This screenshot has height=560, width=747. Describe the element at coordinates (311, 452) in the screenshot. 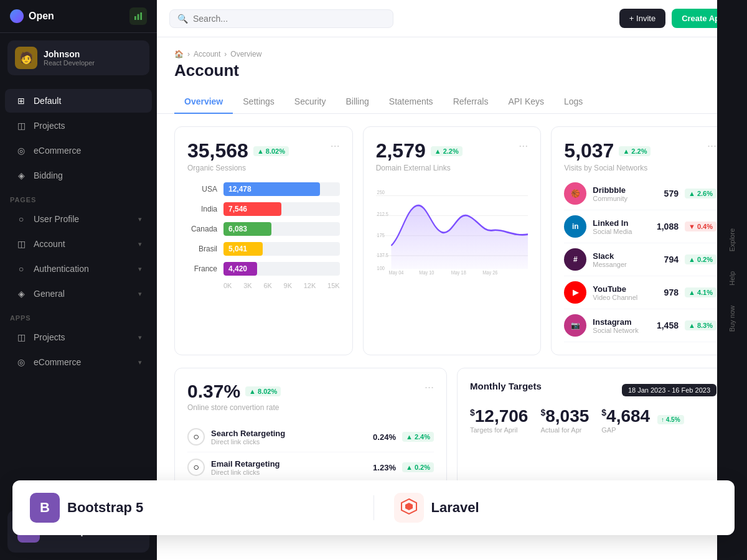

I see `retargeting-list: ○ Search Retargeting Direct link clicks …` at that location.